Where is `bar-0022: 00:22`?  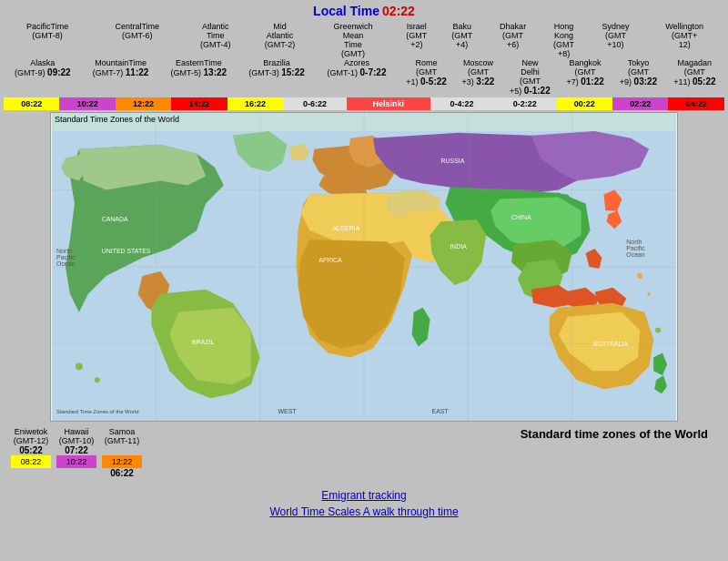
bar-0022: 00:22 is located at coordinates (584, 104).